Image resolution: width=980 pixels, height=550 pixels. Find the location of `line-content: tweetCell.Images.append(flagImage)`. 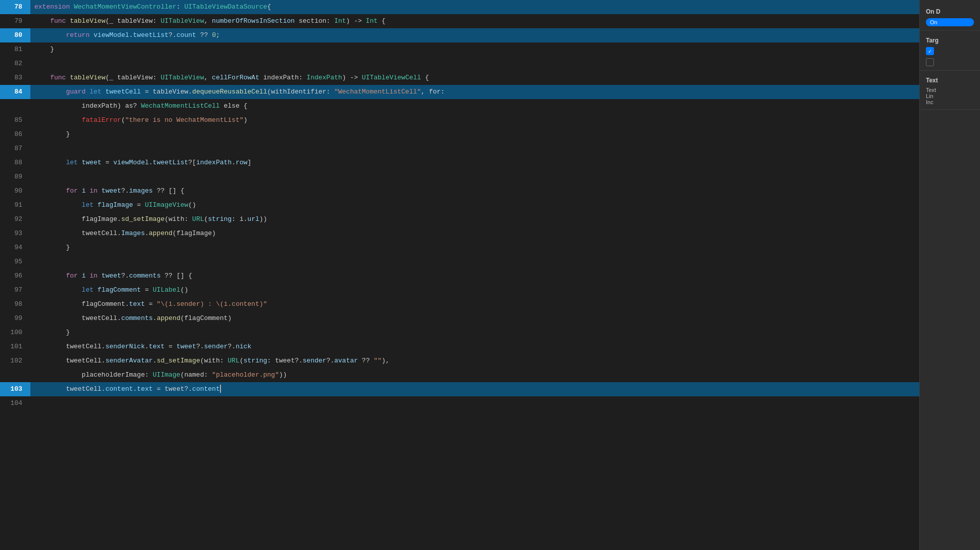

line-content: tweetCell.Images.append(flagImage) is located at coordinates (475, 234).